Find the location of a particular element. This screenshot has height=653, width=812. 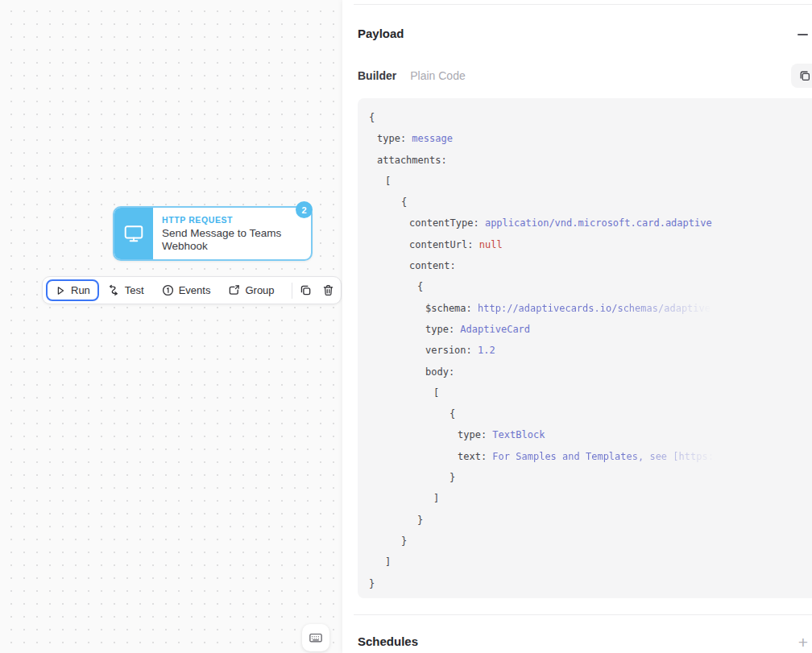

play-icon is located at coordinates (60, 291).